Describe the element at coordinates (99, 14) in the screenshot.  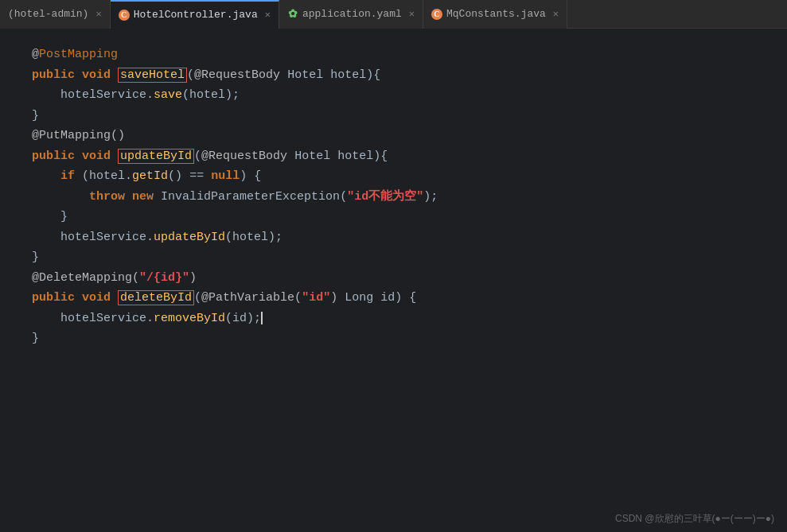
I see `tab-hotel-admin-close: ✕` at that location.